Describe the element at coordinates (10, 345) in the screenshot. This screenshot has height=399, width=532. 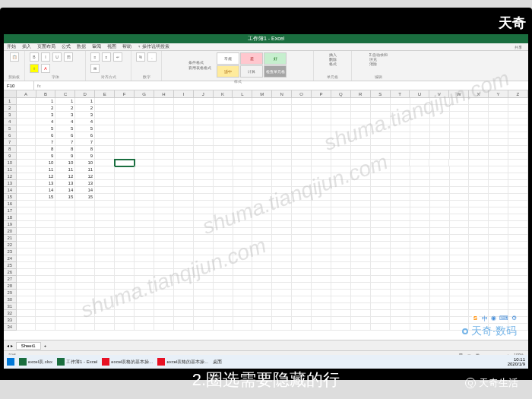
I see `sheet-nav-icon: ◂ ▸` at that location.